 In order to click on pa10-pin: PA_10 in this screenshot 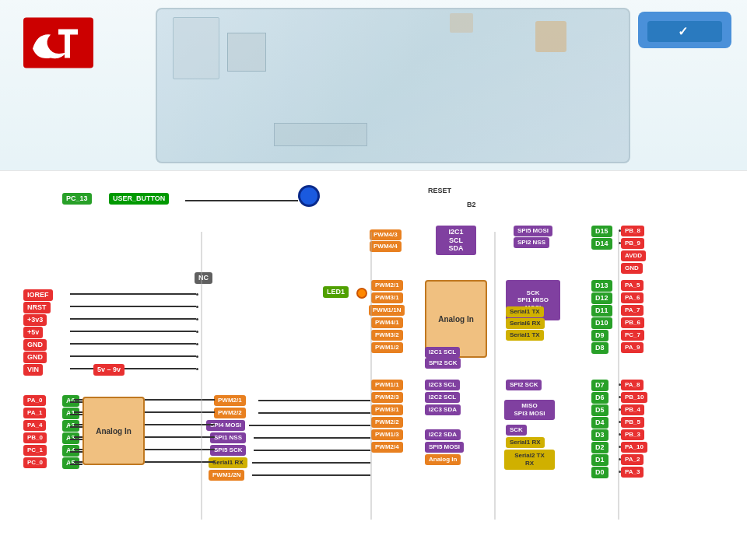, I will do `click(634, 447)`.